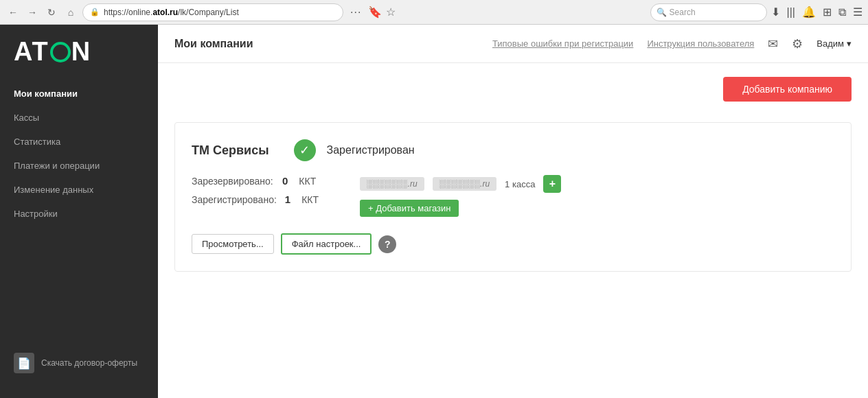 This screenshot has width=868, height=398. Describe the element at coordinates (79, 51) in the screenshot. I see `logo: ATN` at that location.